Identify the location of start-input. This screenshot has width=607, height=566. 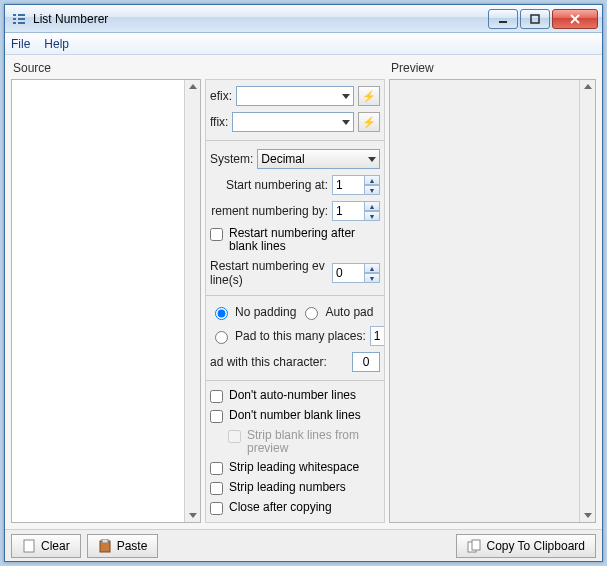
(348, 185).